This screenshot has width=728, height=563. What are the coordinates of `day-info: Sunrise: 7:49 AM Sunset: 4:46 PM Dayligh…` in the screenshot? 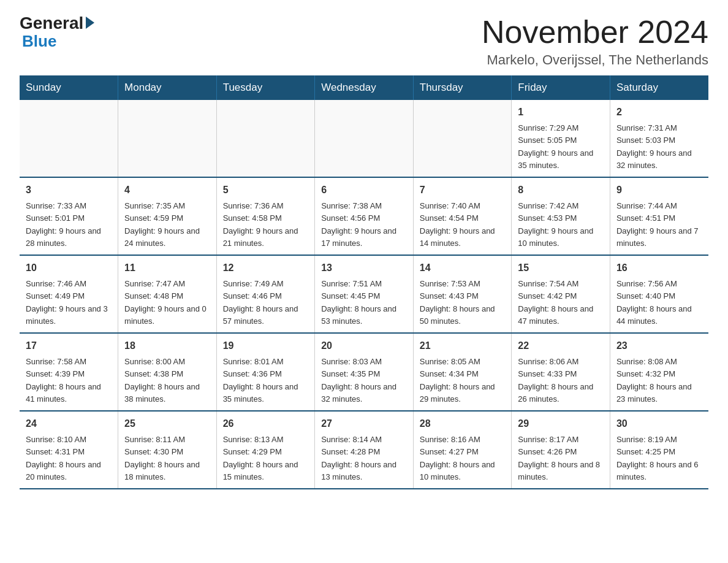 It's located at (261, 302).